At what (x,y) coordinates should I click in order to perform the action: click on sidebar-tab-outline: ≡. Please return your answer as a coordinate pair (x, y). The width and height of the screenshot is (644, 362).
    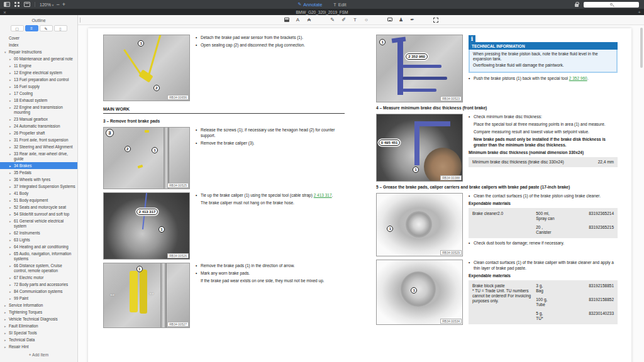
    Looking at the image, I should click on (31, 28).